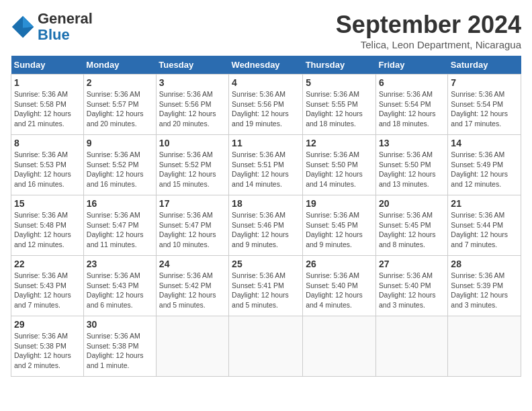 This screenshot has width=532, height=411. Describe the element at coordinates (120, 83) in the screenshot. I see `day-number: 2` at that location.